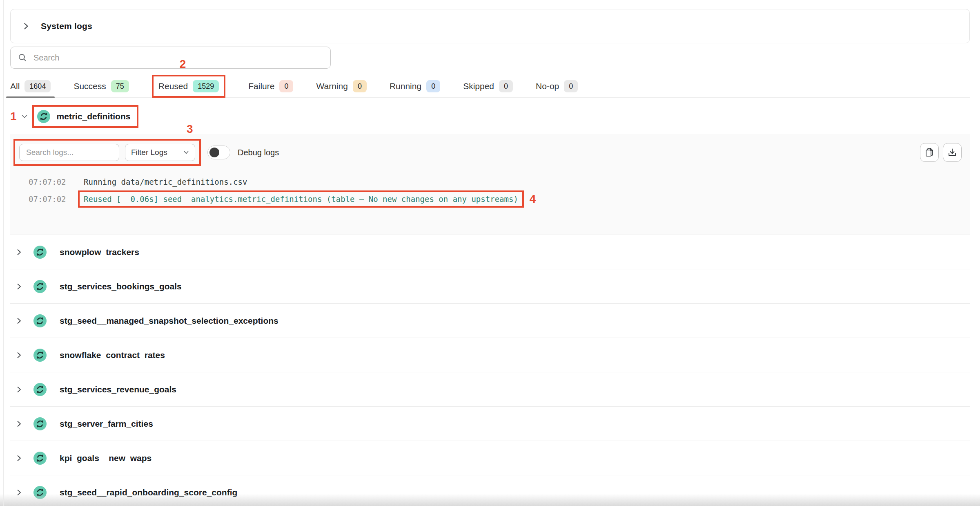  Describe the element at coordinates (415, 86) in the screenshot. I see `tab-running: Running 0` at that location.